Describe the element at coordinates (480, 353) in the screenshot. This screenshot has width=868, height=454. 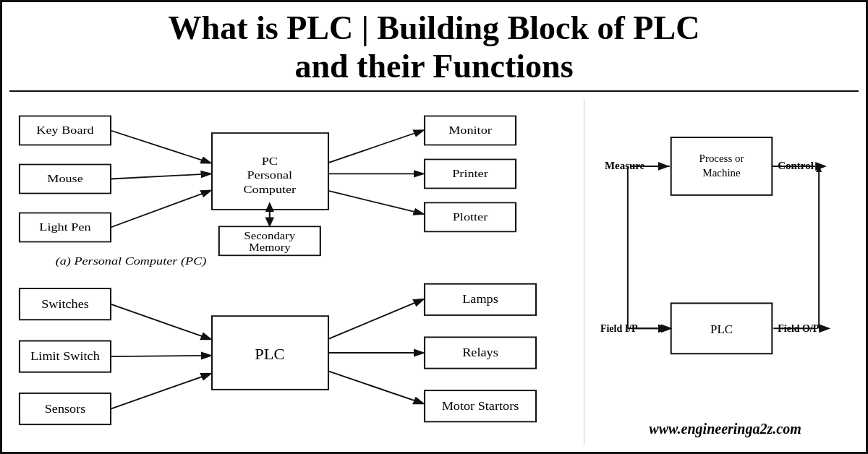
I see `svg-text: Relays` at that location.